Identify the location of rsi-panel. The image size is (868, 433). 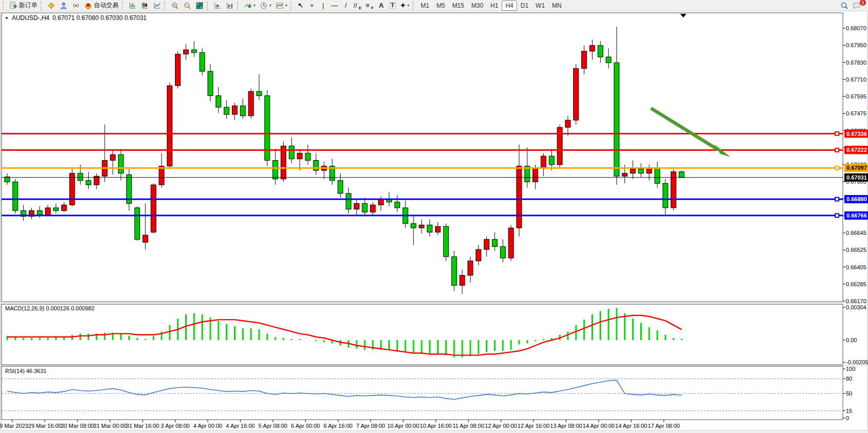
(422, 393).